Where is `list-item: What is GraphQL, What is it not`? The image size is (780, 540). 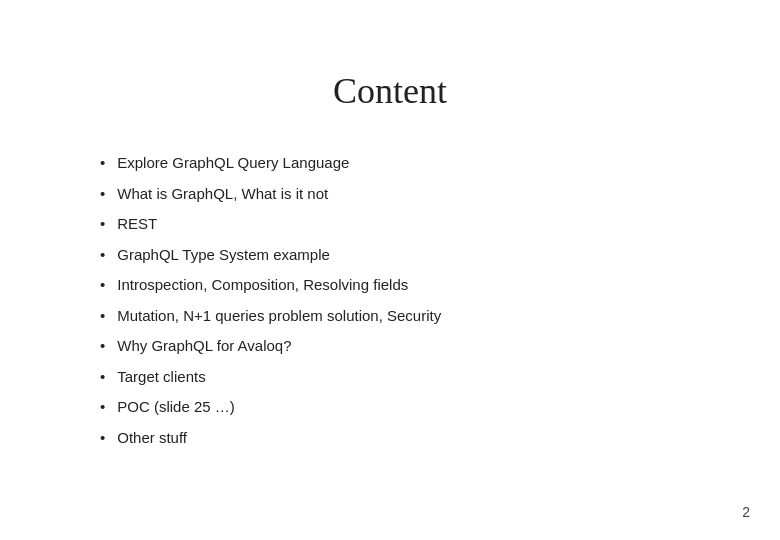
list-item: What is GraphQL, What is it not is located at coordinates (410, 194).